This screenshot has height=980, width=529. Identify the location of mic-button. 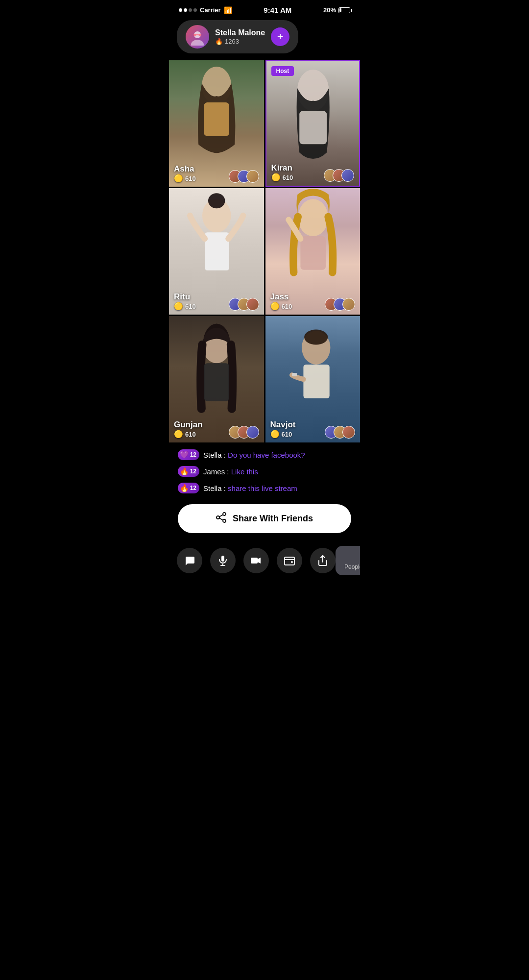
(223, 561).